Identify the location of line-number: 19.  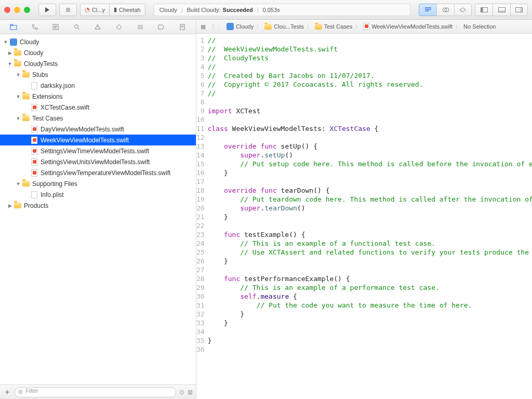
(201, 200).